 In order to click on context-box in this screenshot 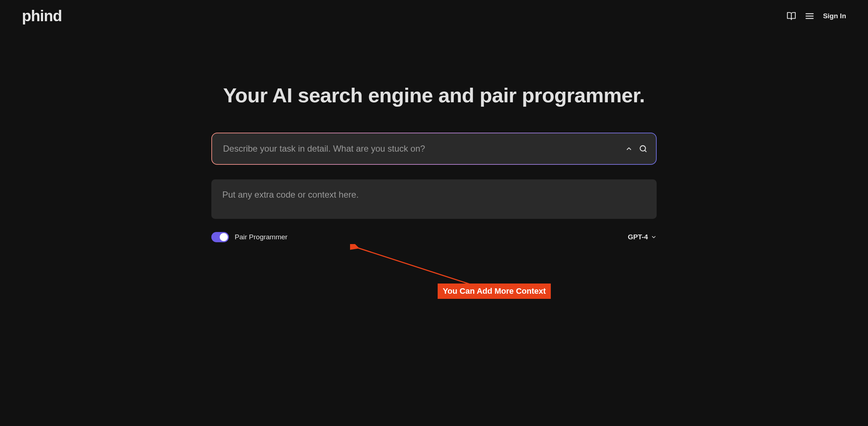, I will do `click(434, 199)`.